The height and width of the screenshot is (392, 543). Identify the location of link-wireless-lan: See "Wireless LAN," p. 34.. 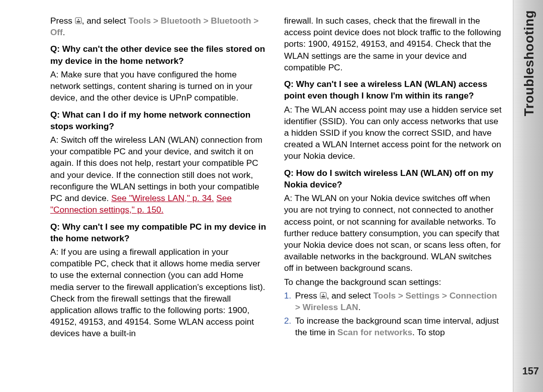
(162, 198).